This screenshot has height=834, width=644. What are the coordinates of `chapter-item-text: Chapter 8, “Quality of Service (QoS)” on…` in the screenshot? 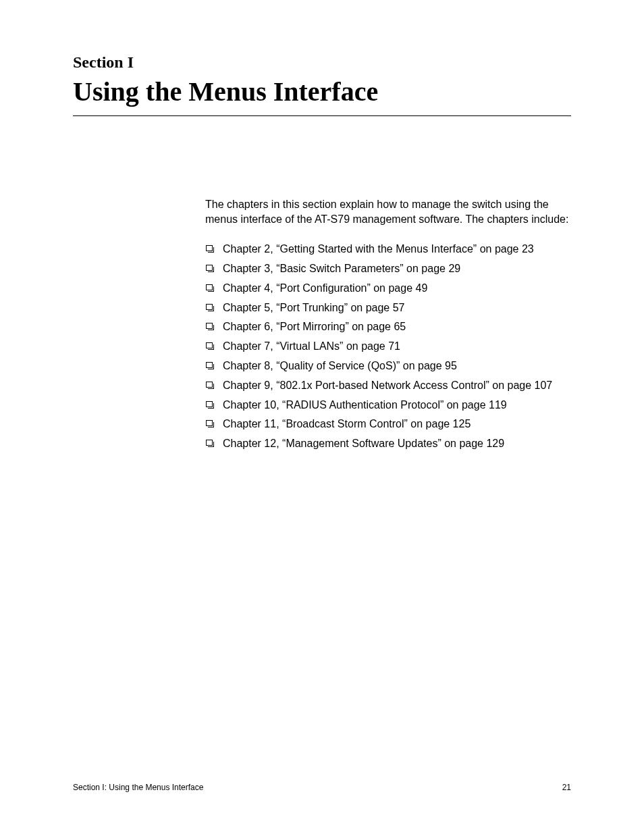 It's located at (340, 366).